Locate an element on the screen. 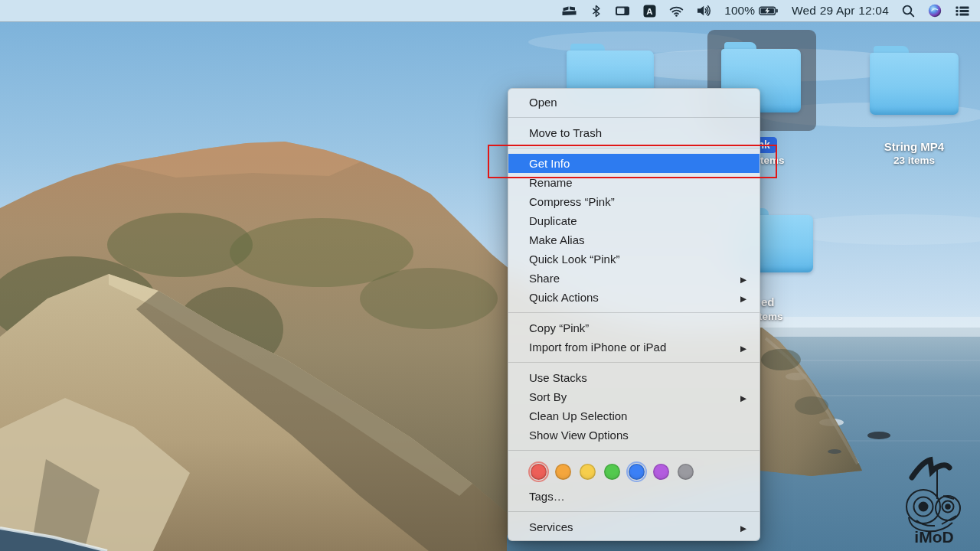 The height and width of the screenshot is (551, 980). menu-item-label: Clean Up Selection is located at coordinates (578, 416).